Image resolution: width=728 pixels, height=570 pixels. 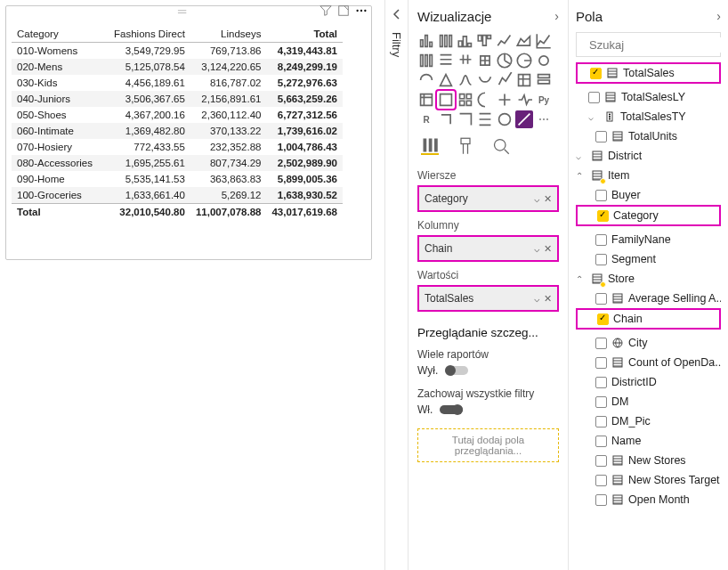 I want to click on drill-drop-hint: Tutaj dodaj pola przeglądania..., so click(x=488, y=445).